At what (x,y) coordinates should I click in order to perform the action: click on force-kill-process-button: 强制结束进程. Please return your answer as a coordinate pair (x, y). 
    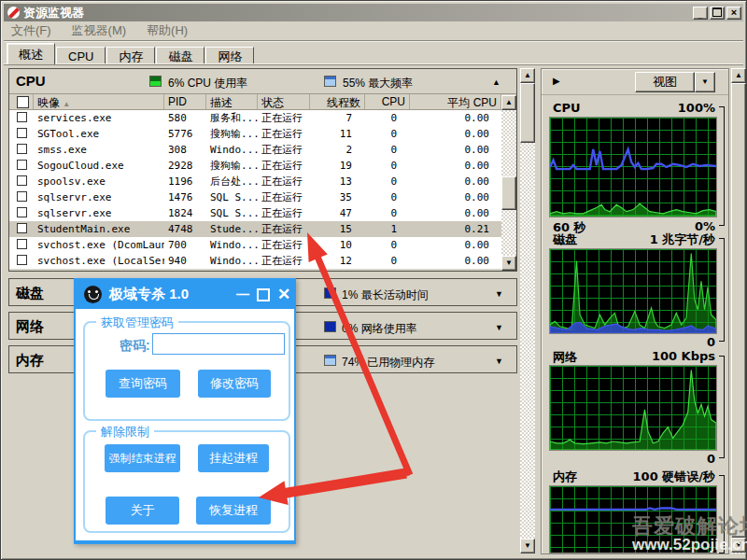
    Looking at the image, I should click on (142, 458).